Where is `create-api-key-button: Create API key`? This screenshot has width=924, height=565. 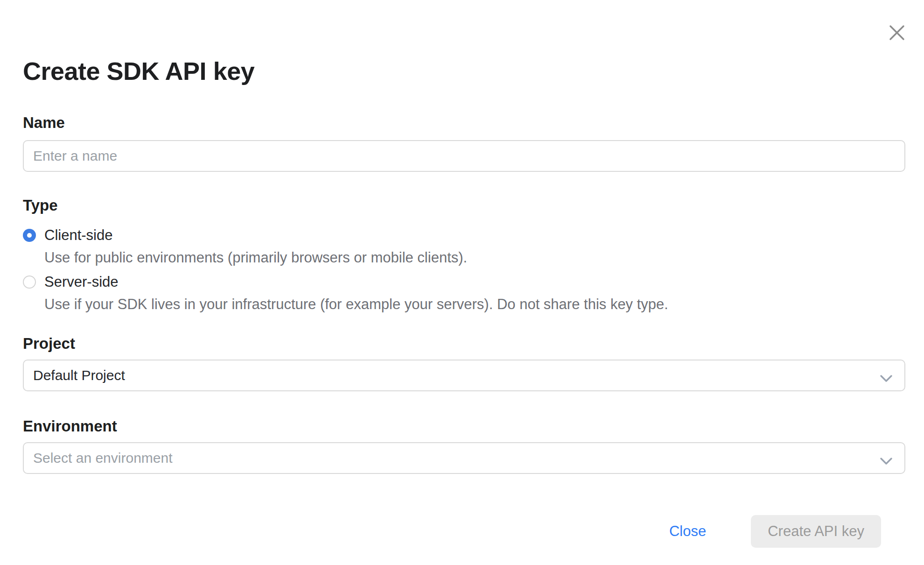
create-api-key-button: Create API key is located at coordinates (816, 531).